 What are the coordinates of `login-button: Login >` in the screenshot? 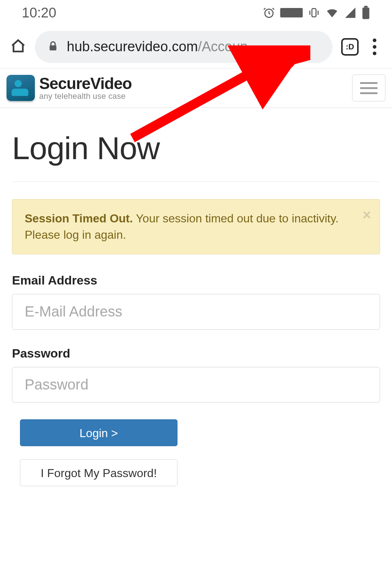 It's located at (99, 433).